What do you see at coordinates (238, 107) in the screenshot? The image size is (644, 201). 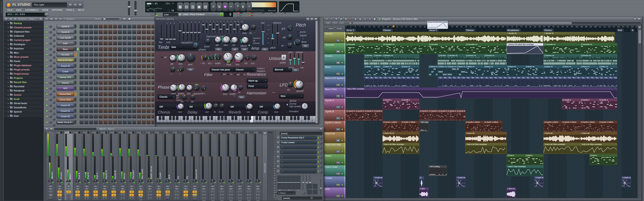 I see `reverb-selector: Off▾` at bounding box center [238, 107].